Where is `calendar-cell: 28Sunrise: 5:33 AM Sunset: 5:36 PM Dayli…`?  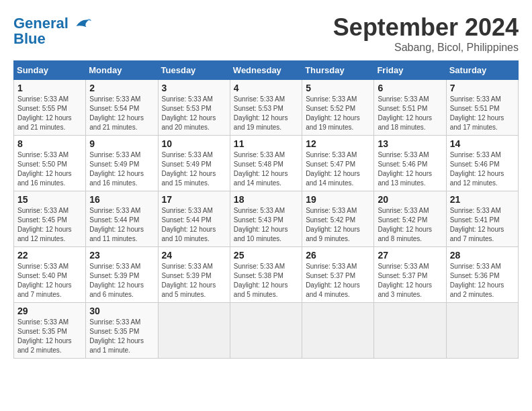
calendar-cell: 28Sunrise: 5:33 AM Sunset: 5:36 PM Dayli… is located at coordinates (482, 275).